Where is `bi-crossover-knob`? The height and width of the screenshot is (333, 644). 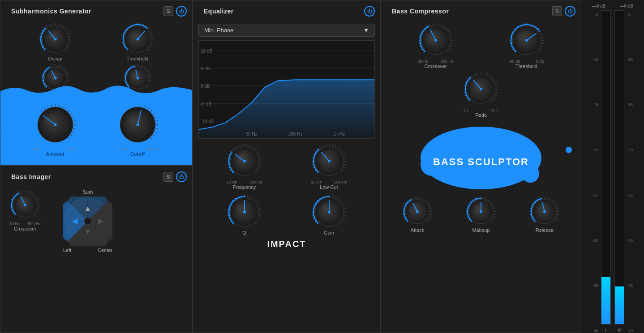
bi-crossover-knob is located at coordinates (25, 205).